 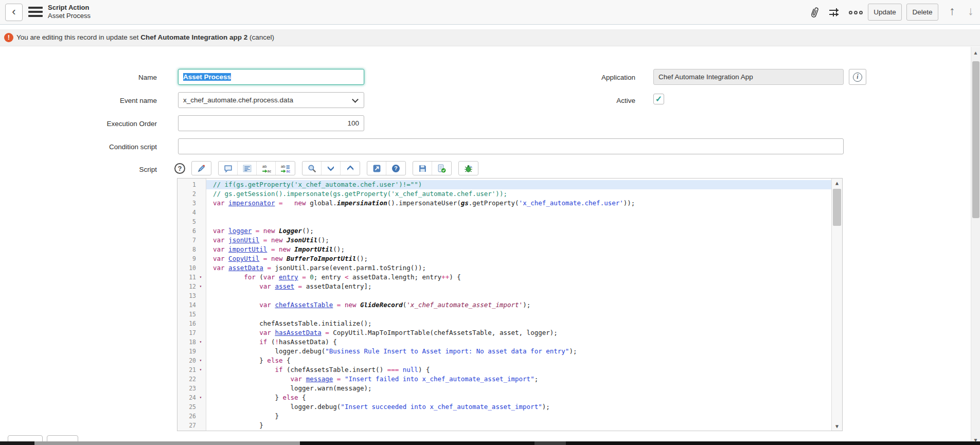 What do you see at coordinates (504, 416) in the screenshot?
I see `code-line: 26 }` at bounding box center [504, 416].